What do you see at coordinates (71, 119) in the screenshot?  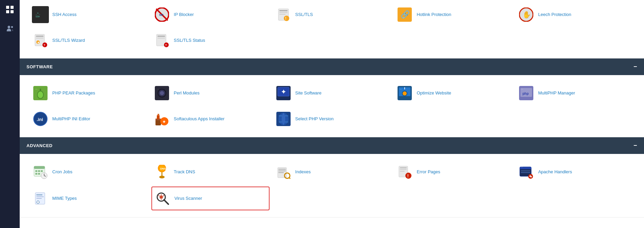 I see `multiphp-ini-label: MultiPHP INI Editor` at bounding box center [71, 119].